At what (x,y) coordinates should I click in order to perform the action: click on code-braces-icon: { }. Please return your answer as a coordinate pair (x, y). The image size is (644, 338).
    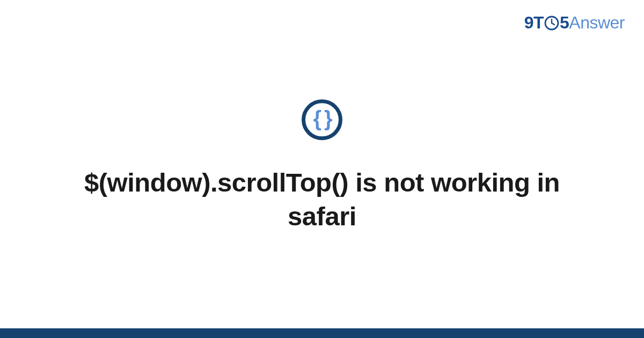
    Looking at the image, I should click on (322, 120).